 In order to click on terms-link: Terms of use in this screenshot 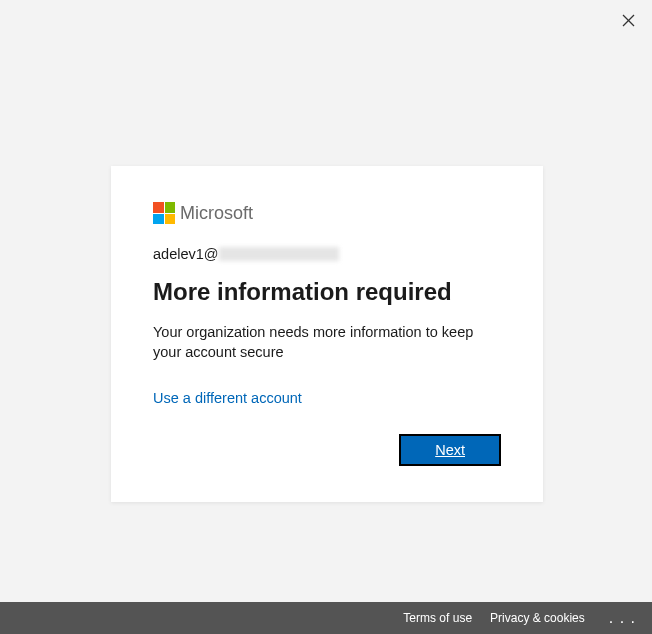, I will do `click(438, 618)`.